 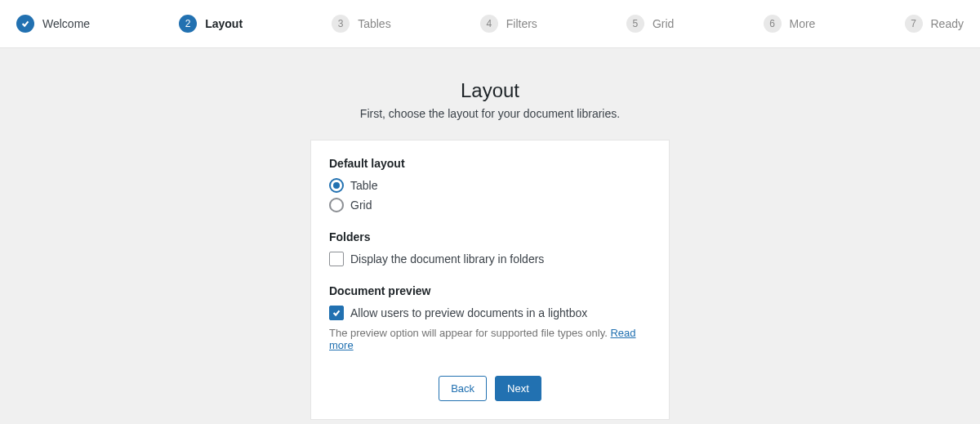 What do you see at coordinates (790, 24) in the screenshot?
I see `step-more: 6 More` at bounding box center [790, 24].